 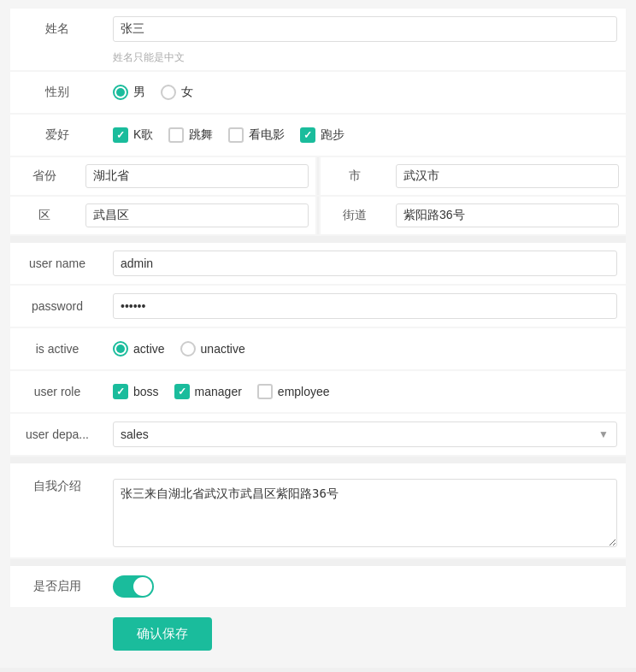 What do you see at coordinates (318, 510) in the screenshot?
I see `intro-row: 自我介绍 张三来自湖北省武汉市武昌区紫阳路36号` at bounding box center [318, 510].